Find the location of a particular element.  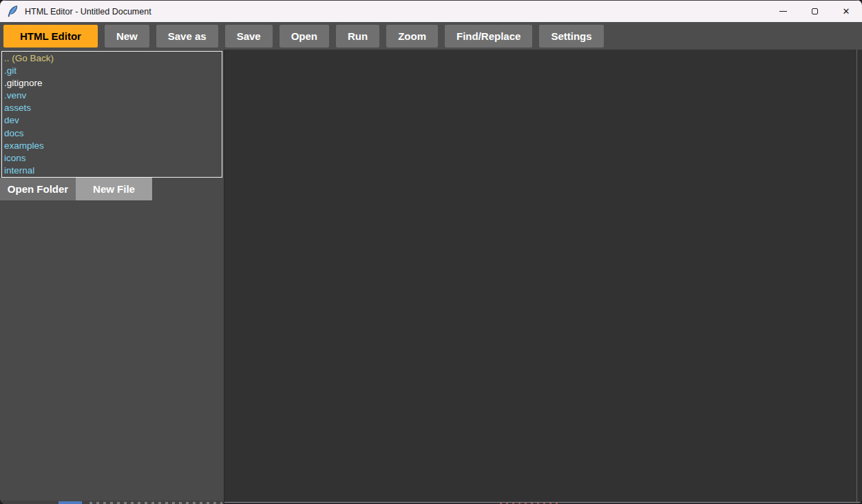

window-title: HTML Editor - Untitled Document is located at coordinates (88, 12).